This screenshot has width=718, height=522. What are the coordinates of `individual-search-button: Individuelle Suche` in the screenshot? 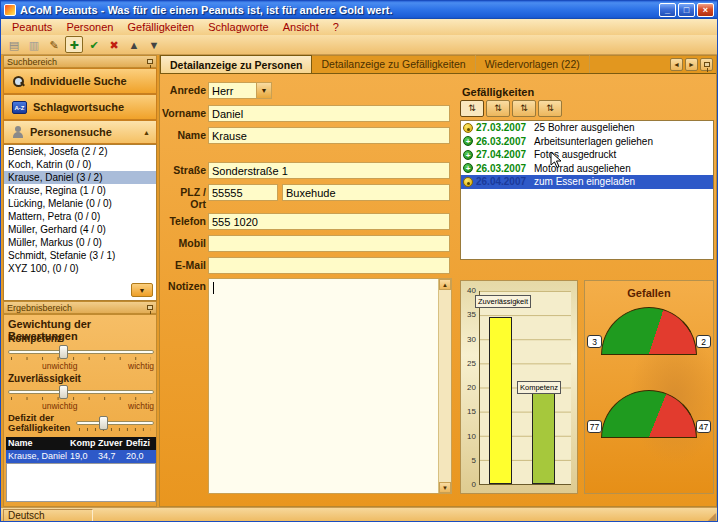 It's located at (80, 81).